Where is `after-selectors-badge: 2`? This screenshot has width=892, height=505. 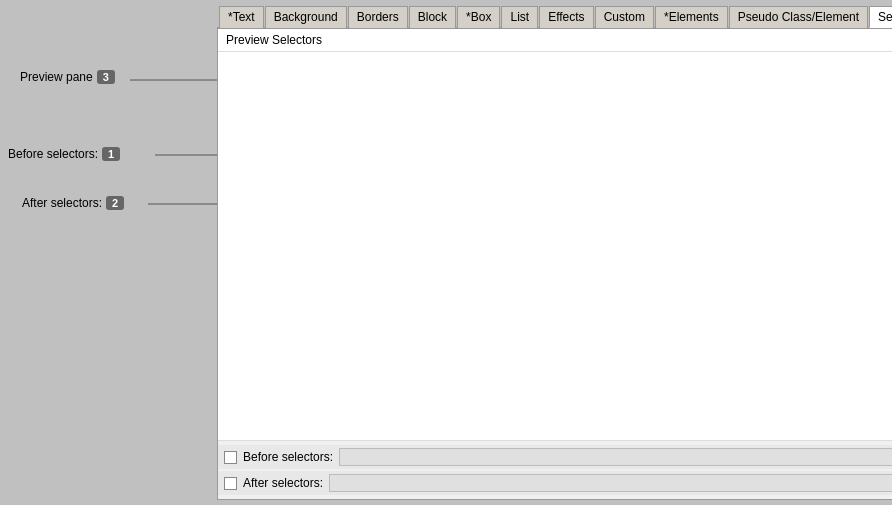 after-selectors-badge: 2 is located at coordinates (115, 203).